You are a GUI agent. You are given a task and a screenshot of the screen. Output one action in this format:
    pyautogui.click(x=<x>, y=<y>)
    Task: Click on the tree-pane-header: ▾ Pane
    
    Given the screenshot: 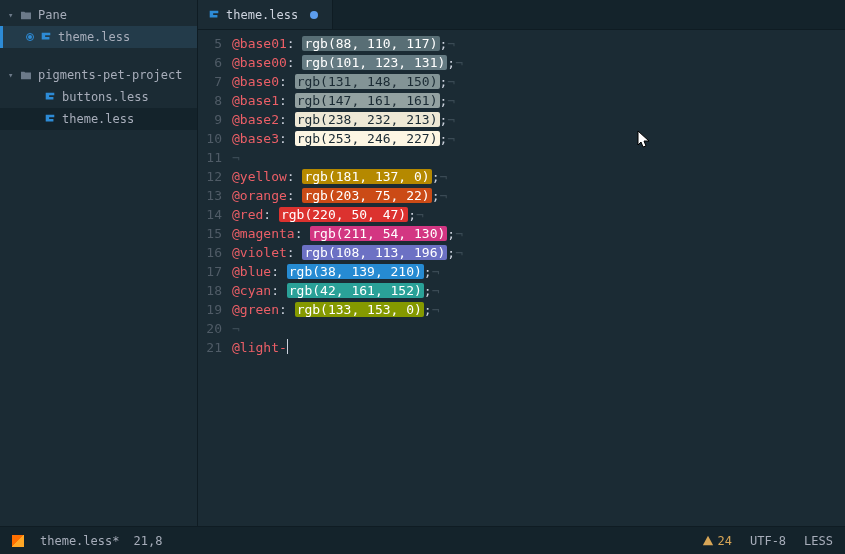 What is the action you would take?
    pyautogui.click(x=98, y=15)
    